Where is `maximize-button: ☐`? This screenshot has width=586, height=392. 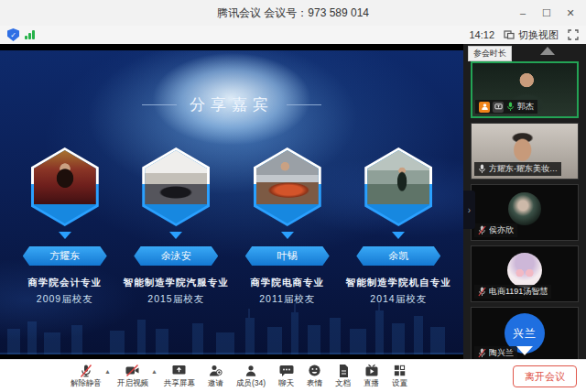 maximize-button: ☐ is located at coordinates (547, 13).